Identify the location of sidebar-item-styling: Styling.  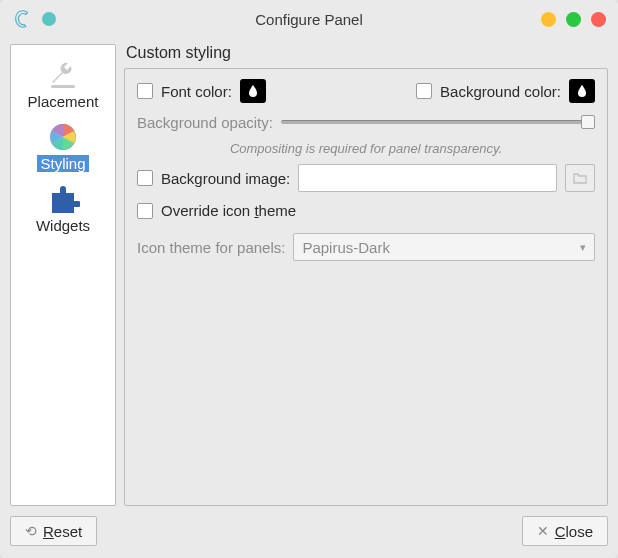
(63, 146).